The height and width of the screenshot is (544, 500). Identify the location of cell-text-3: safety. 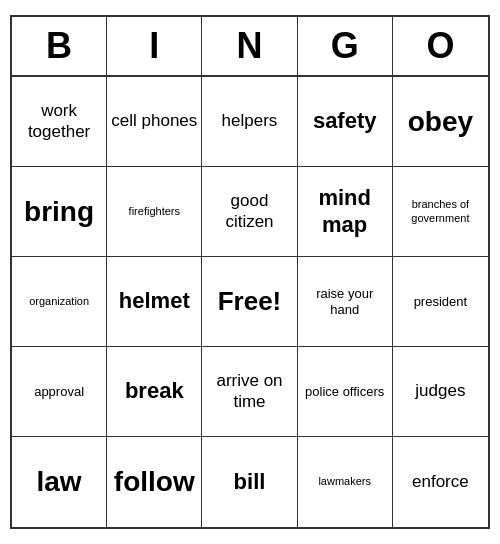
(345, 121).